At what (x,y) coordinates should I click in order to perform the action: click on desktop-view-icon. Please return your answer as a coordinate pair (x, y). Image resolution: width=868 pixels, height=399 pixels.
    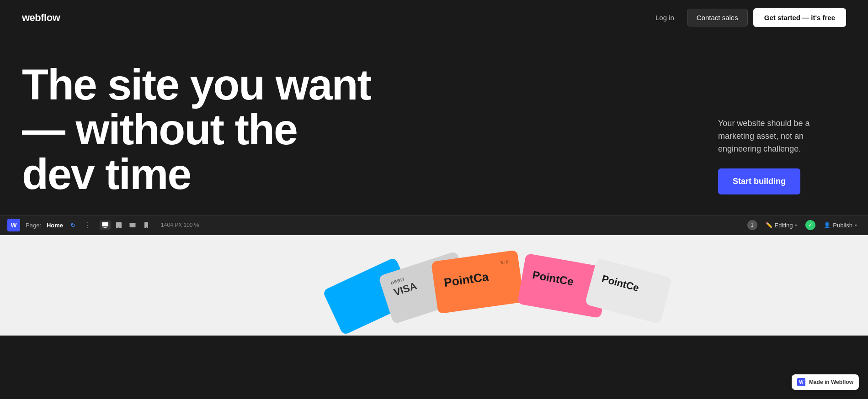
    Looking at the image, I should click on (105, 225).